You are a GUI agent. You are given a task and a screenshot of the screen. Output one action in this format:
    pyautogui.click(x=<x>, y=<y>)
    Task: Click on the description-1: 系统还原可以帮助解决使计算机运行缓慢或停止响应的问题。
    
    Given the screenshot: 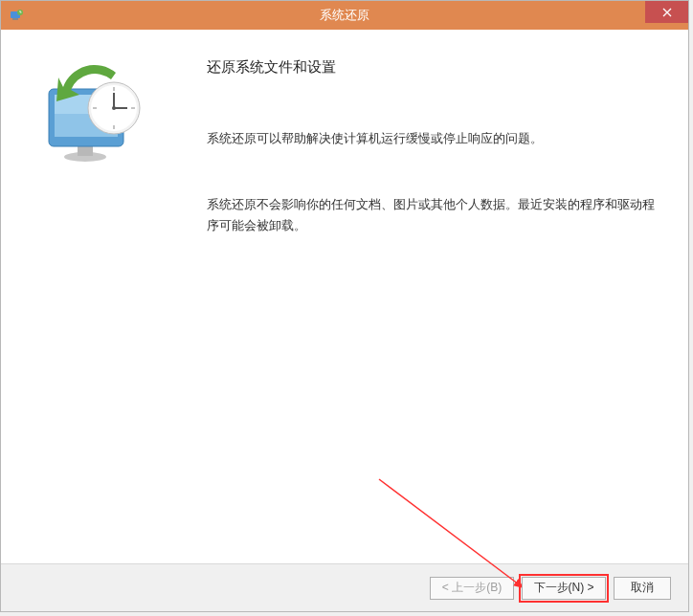 What is the action you would take?
    pyautogui.click(x=433, y=140)
    